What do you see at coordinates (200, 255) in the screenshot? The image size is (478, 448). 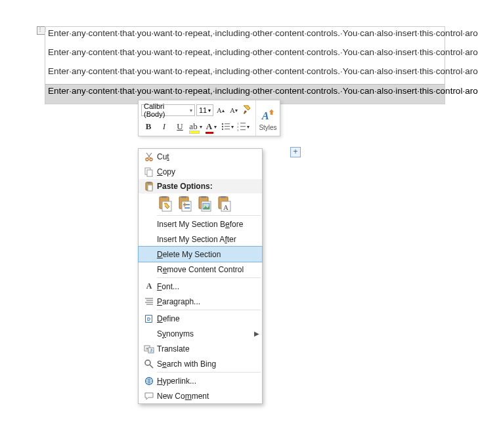 I see `menu-delete-section: Delete My SectionDelete My Section` at bounding box center [200, 255].